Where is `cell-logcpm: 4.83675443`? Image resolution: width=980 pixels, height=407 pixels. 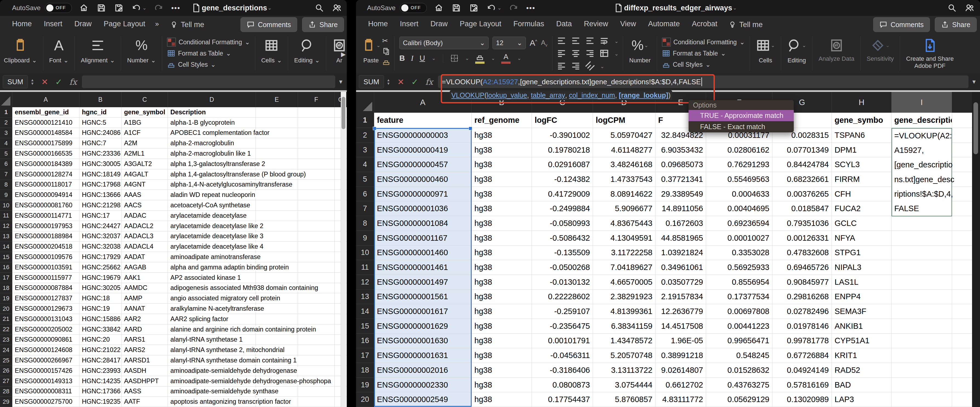
cell-logcpm: 4.83675443 is located at coordinates (624, 223).